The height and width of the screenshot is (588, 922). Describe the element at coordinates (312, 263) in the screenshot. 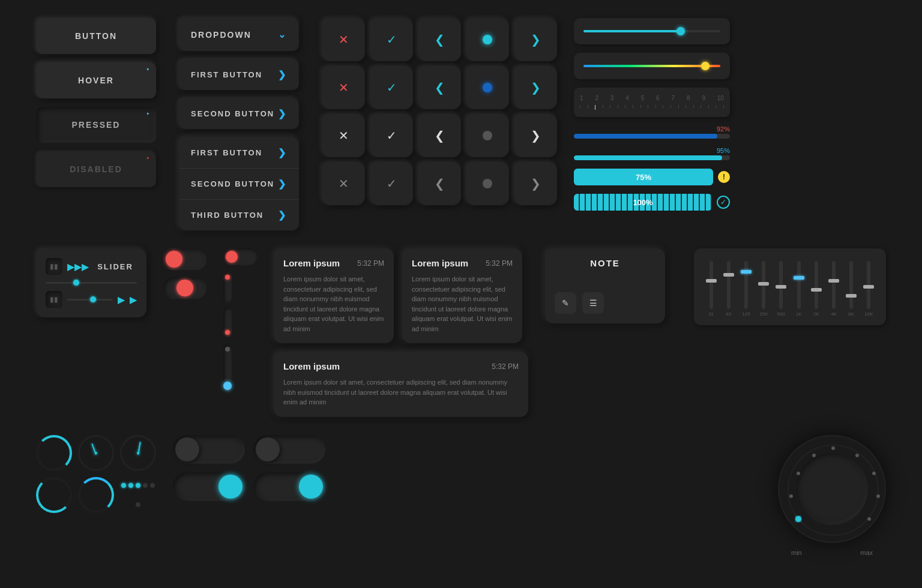

I see `card-title-1: Lorem ipsum` at that location.